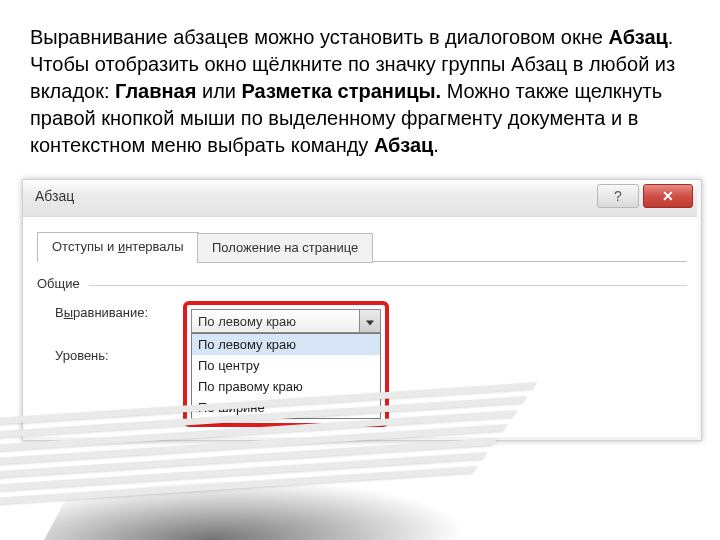  I want to click on option-right: По правому краю, so click(286, 386).